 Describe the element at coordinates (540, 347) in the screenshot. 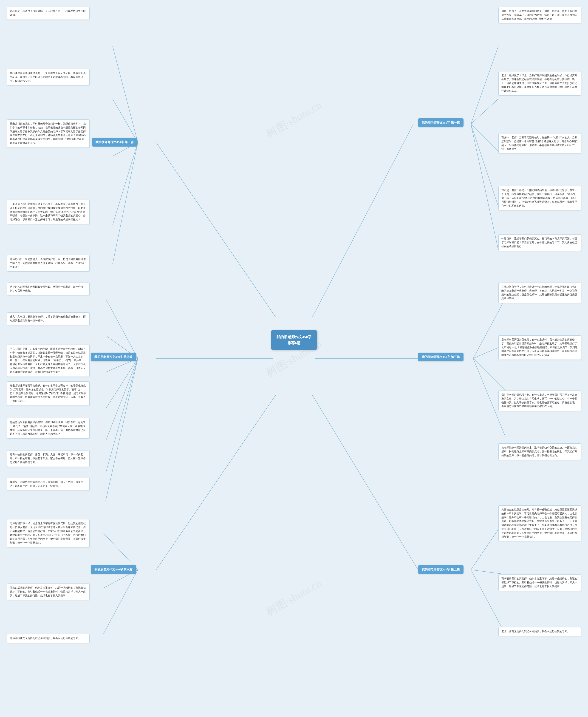

I see `leaf-b3-2: 是老师对我严厉并且教育，有一次上课时，我衣服旁由紧的奖赛松了，我低头利起出后弄回…` at that location.